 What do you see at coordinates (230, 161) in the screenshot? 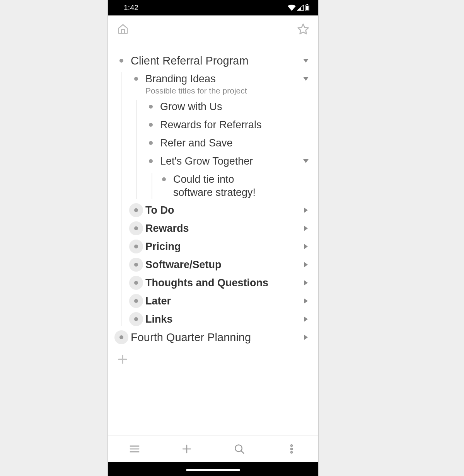
I see `item-label: Let's Grow Together` at bounding box center [230, 161].